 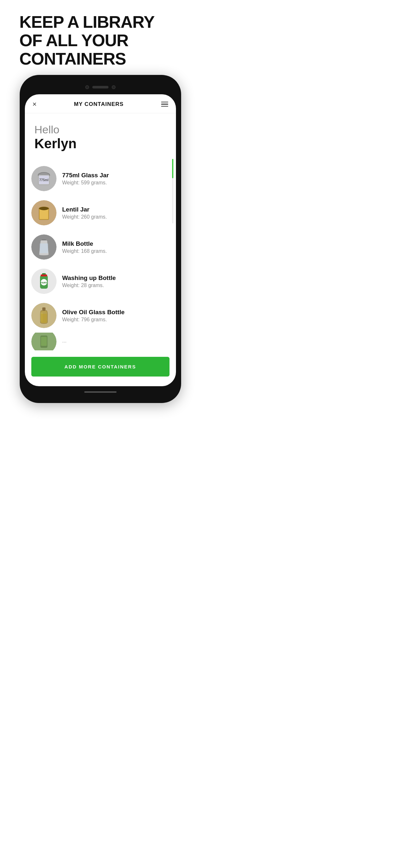 I want to click on list-item: Olive Oil Glass Bottle Weight: 796 grams…, so click(x=100, y=315).